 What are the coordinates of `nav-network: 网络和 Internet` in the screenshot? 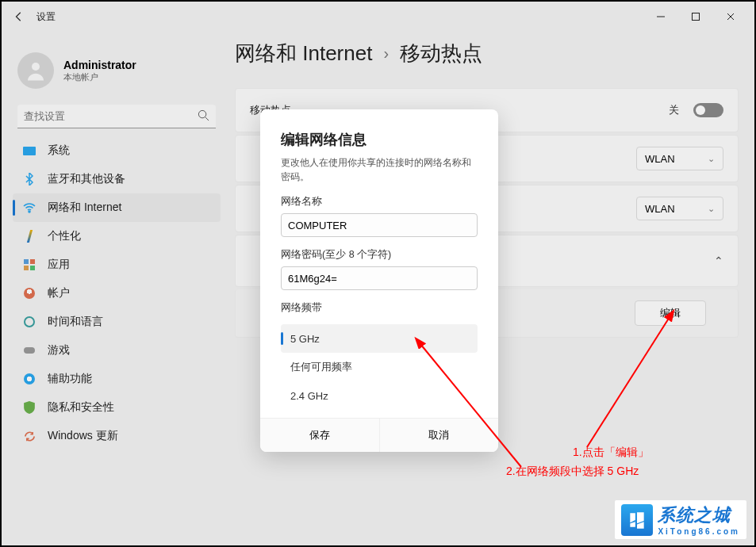 It's located at (117, 208).